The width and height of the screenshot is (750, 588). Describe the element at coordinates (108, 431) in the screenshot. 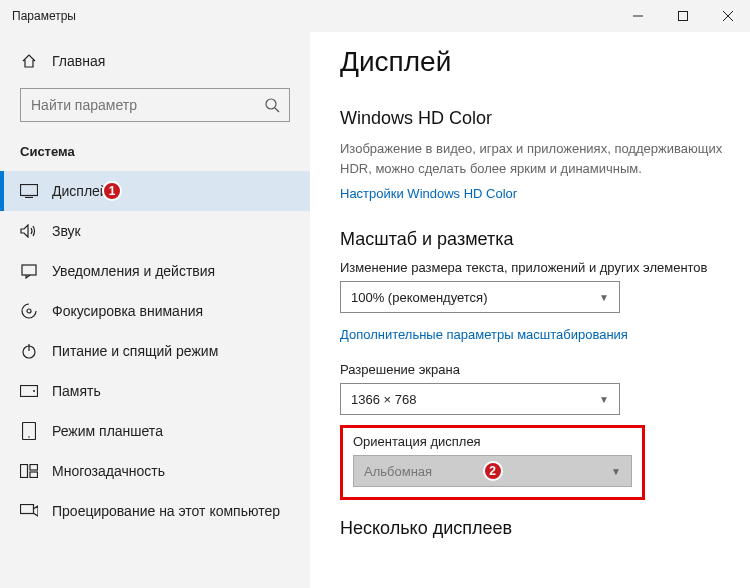

I see `sidebar-item-label: Режим планшета` at that location.